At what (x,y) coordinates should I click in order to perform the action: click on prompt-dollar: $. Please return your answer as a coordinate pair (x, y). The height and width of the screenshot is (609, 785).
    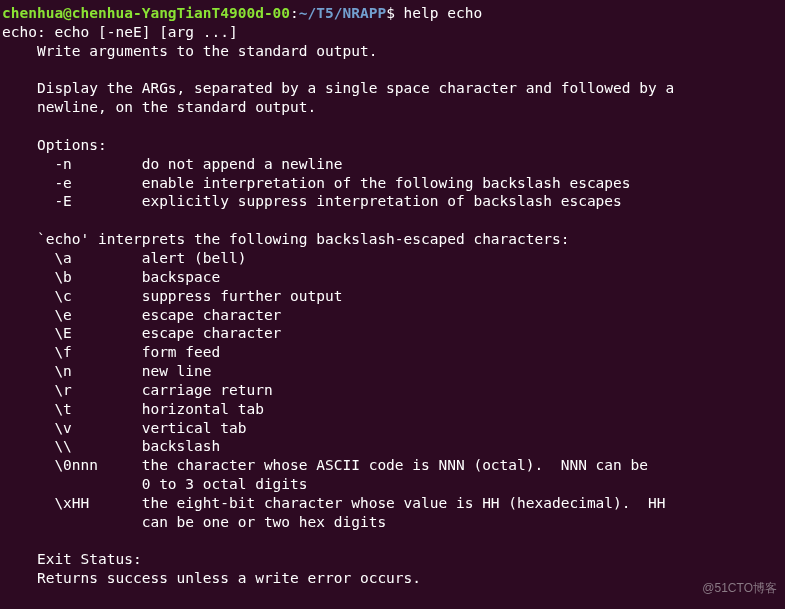
    Looking at the image, I should click on (390, 13).